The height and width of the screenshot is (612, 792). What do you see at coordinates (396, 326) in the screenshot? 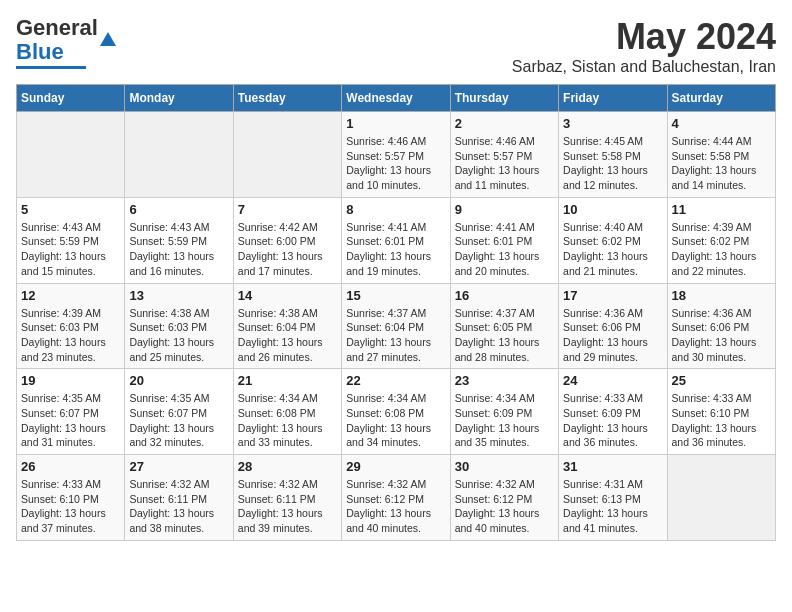
I see `day-cell: 15Sunrise: 4:37 AMSunset: 6:04 PMDayligh…` at bounding box center [396, 326].